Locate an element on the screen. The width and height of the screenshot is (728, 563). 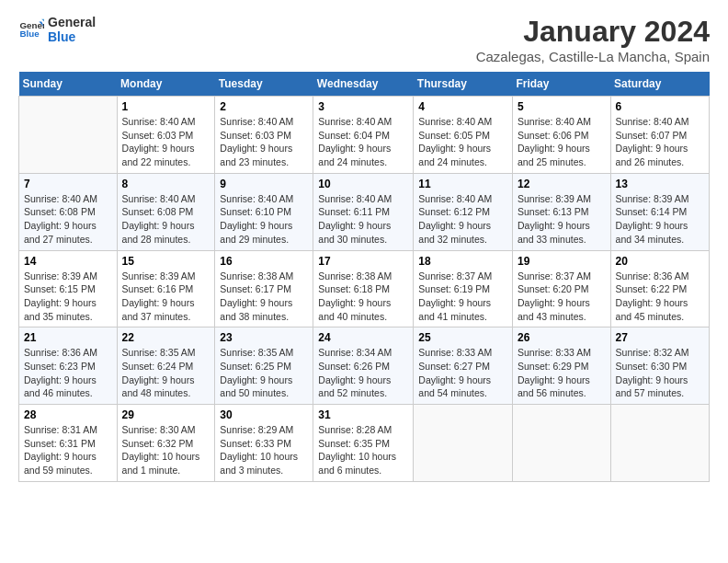
day-number: 20 is located at coordinates (660, 261).